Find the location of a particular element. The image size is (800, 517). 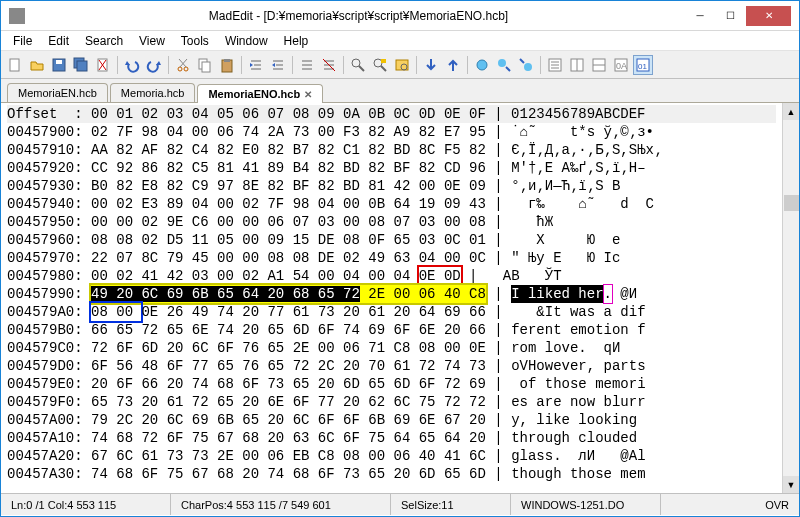

new-icon is located at coordinates (15, 65).